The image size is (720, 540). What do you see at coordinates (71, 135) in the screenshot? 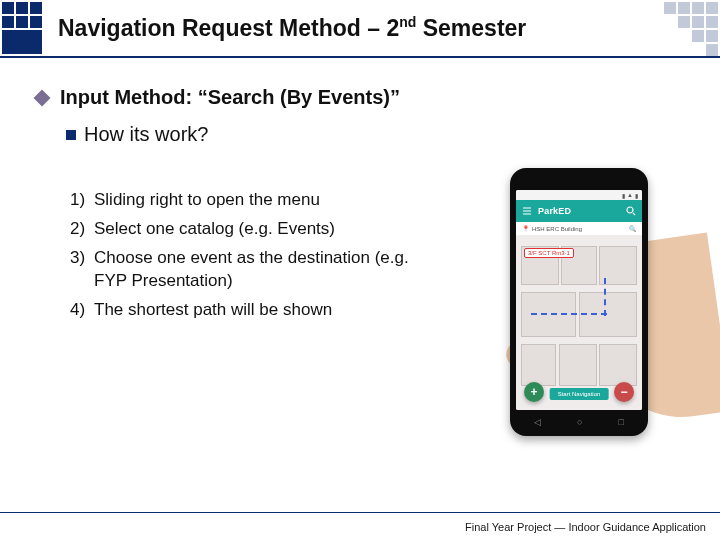
I see `square-bullet-icon` at bounding box center [71, 135].